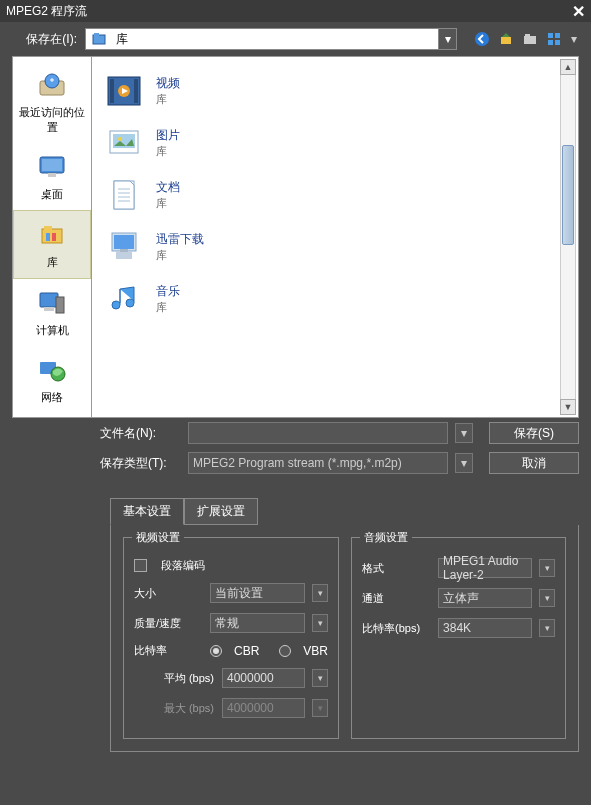 The height and width of the screenshot is (805, 591). What do you see at coordinates (124, 91) in the screenshot?
I see `video-icon` at bounding box center [124, 91].